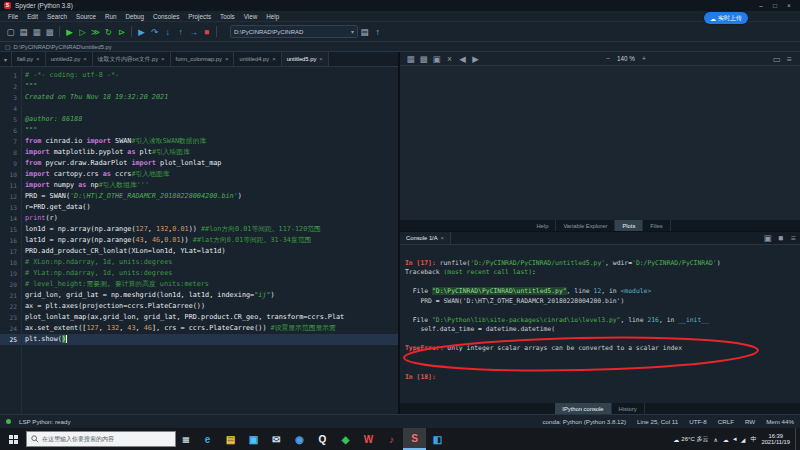 The height and width of the screenshot is (450, 800). I want to click on taskbar-clock: 16:39 2021/11/19, so click(776, 440).